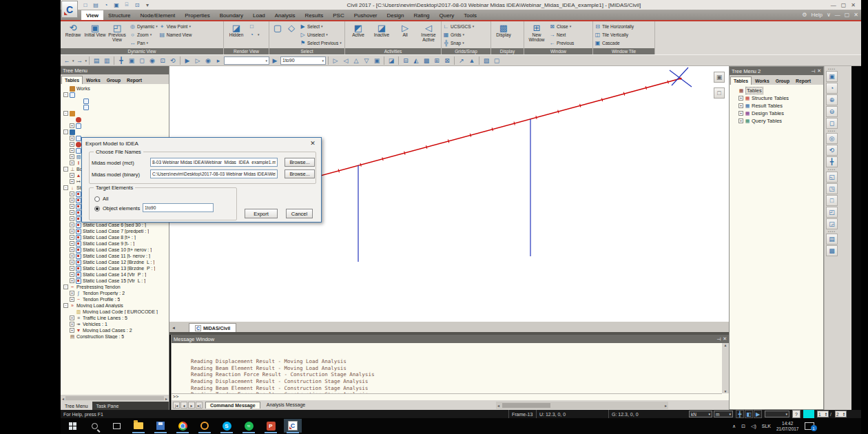 The height and width of the screenshot is (434, 868). I want to click on ribbon-tab: Tools, so click(470, 15).